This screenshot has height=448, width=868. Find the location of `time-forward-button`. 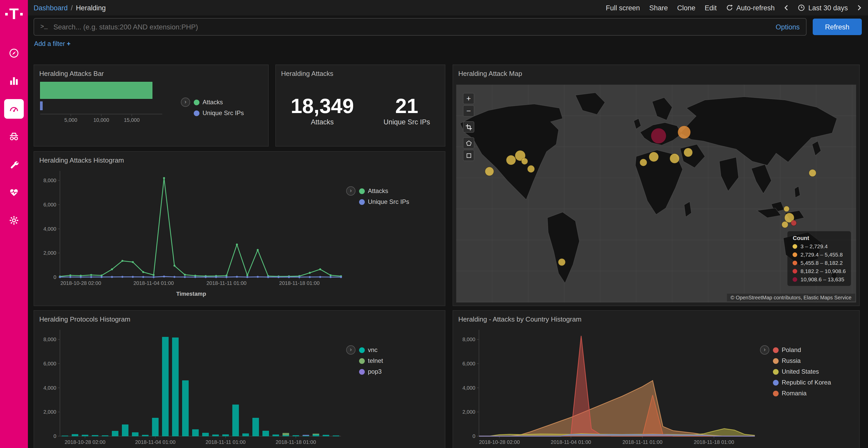

time-forward-button is located at coordinates (860, 8).